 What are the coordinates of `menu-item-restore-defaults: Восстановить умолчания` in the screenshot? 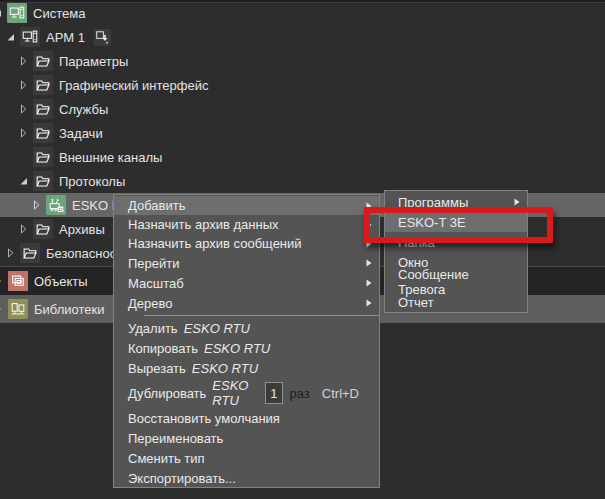 It's located at (246, 418).